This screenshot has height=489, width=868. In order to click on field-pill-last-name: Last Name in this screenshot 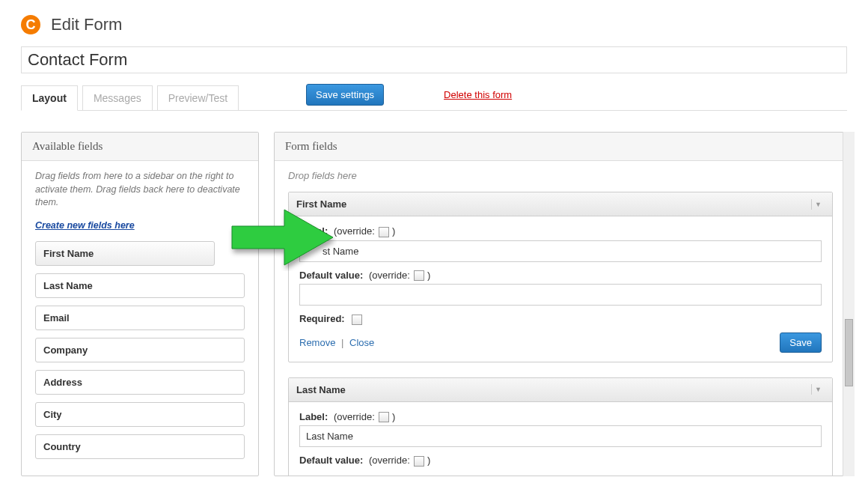, I will do `click(140, 286)`.